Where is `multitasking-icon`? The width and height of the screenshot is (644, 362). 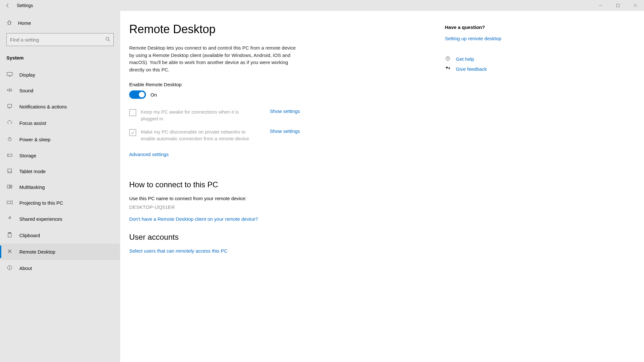
multitasking-icon is located at coordinates (10, 187).